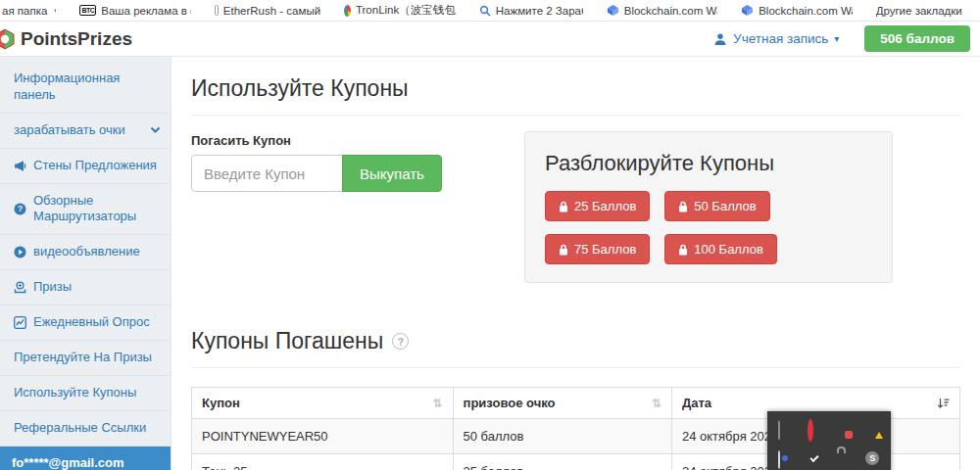 This screenshot has width=980, height=470. Describe the element at coordinates (323, 462) in the screenshot. I see `cell-coupon: Тень 25` at that location.